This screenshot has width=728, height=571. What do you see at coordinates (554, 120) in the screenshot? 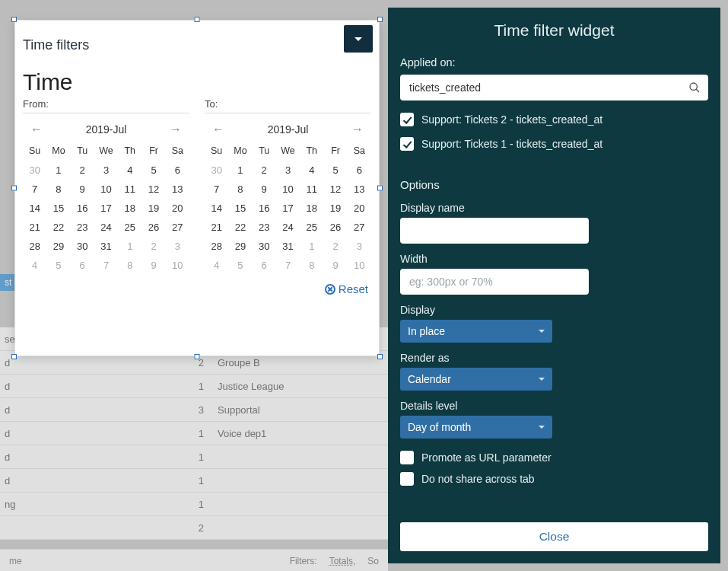
I see `applied-column-row: Support: Tickets 2 - tickets_created_at` at bounding box center [554, 120].